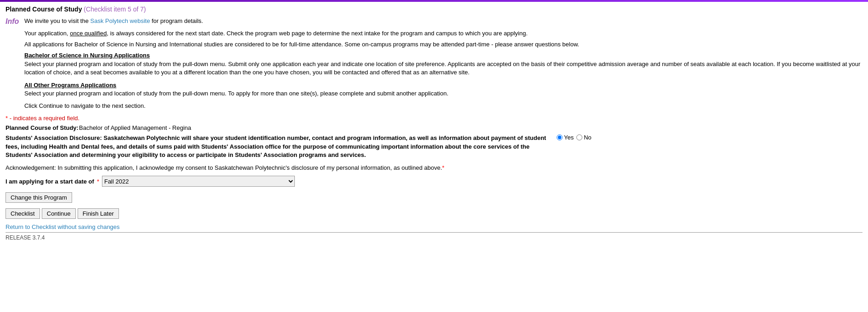  Describe the element at coordinates (44, 9) in the screenshot. I see `title-text: Planned Course of Study` at that location.